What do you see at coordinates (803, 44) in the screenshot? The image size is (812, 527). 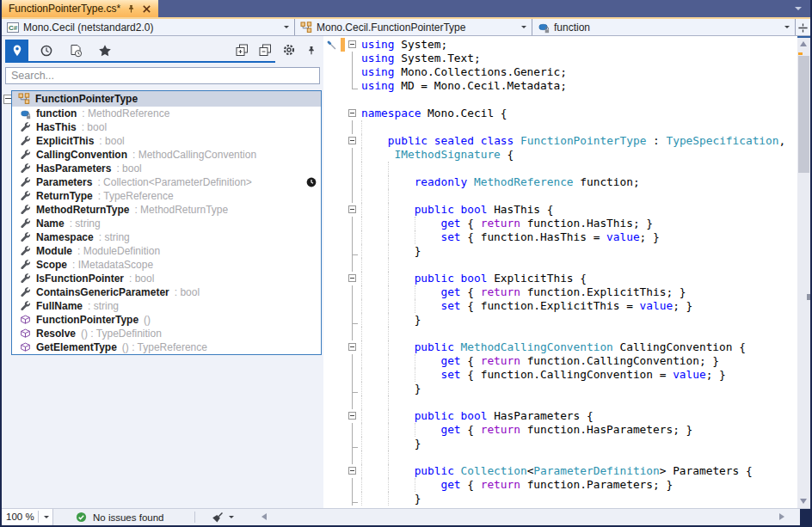 I see `scroll-up-arrow-icon` at bounding box center [803, 44].